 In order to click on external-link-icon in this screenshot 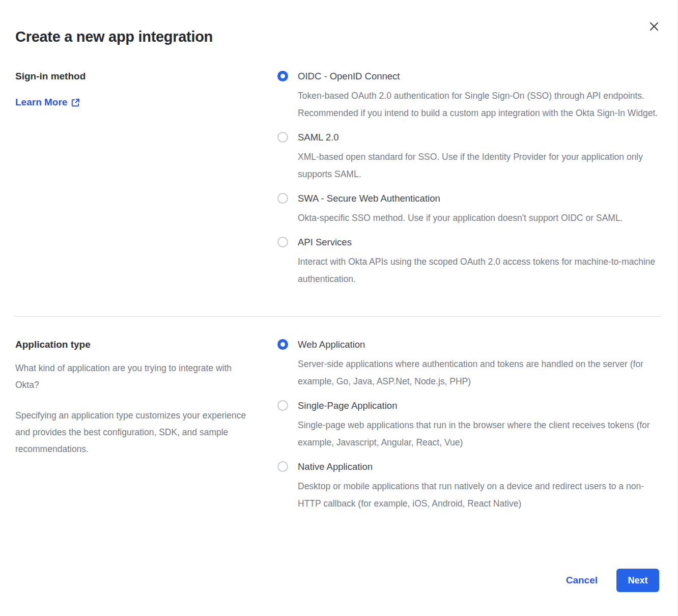, I will do `click(75, 102)`.